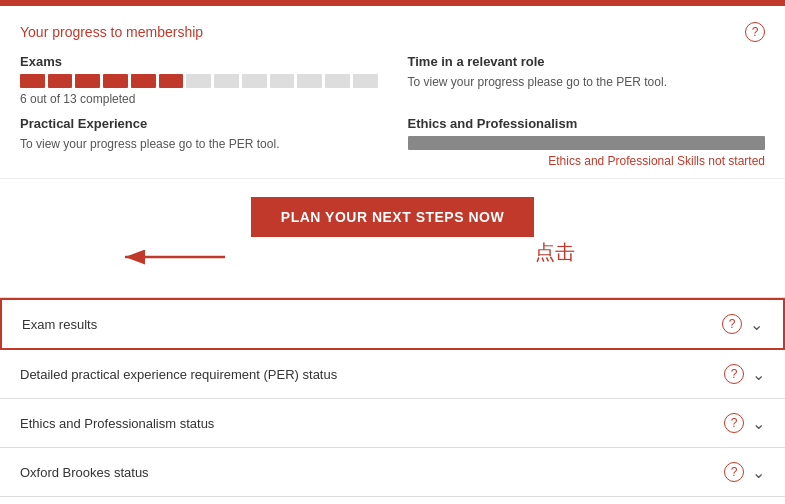 Image resolution: width=785 pixels, height=504 pixels. Describe the element at coordinates (112, 32) in the screenshot. I see `progress-title: Your progress to membership` at that location.